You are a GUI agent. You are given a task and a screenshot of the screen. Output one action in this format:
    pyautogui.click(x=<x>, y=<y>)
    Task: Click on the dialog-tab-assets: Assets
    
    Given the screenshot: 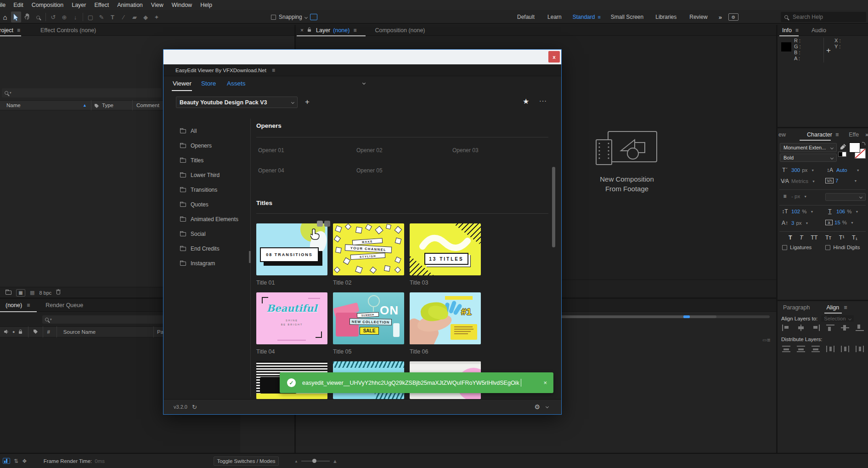 What is the action you would take?
    pyautogui.click(x=236, y=84)
    